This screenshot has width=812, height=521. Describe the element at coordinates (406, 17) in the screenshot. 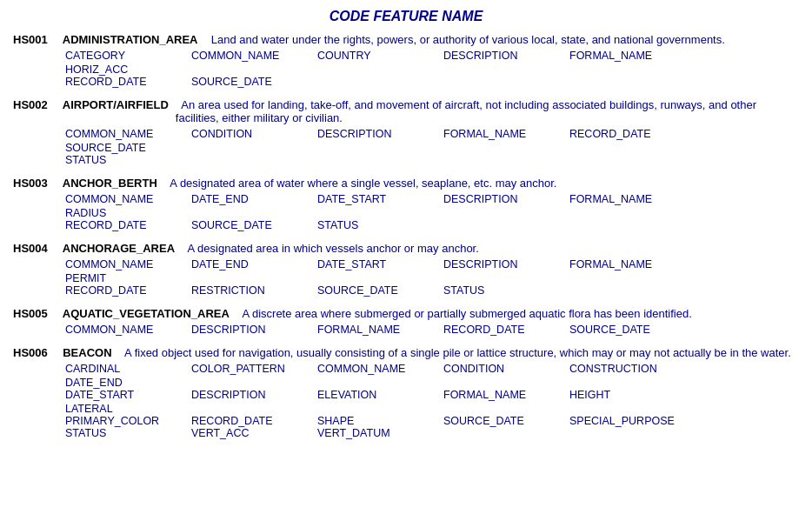

I see `page-header: CODE FEATURE NAME` at that location.